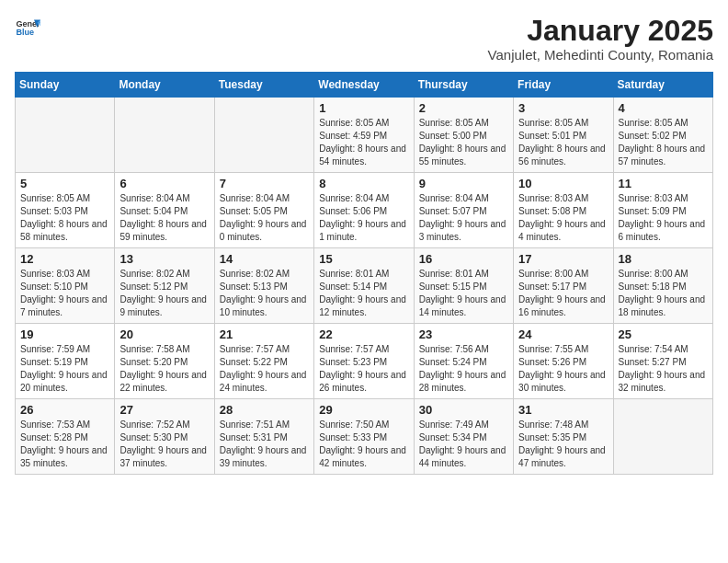 The image size is (728, 563). I want to click on calendar-subtitle: Vanjulet, Mehedinti County, Romania, so click(601, 55).